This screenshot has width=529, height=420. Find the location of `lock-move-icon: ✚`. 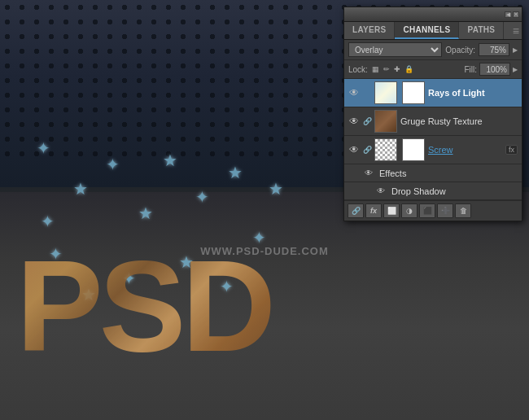

lock-move-icon: ✚ is located at coordinates (397, 69).